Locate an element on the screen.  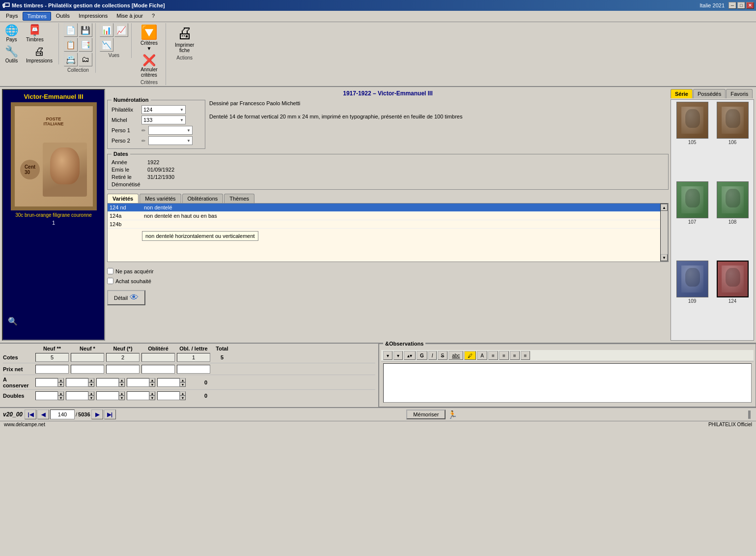
thumb-105: 105 is located at coordinates (692, 141).